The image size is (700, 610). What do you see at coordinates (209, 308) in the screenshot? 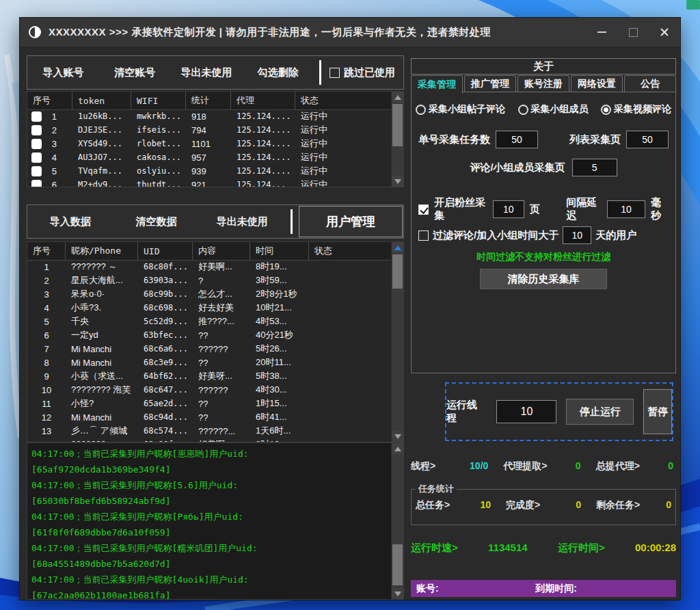
I see `user-row: 4 小乖?3. 68c698... 好去好美 10时21...` at bounding box center [209, 308].